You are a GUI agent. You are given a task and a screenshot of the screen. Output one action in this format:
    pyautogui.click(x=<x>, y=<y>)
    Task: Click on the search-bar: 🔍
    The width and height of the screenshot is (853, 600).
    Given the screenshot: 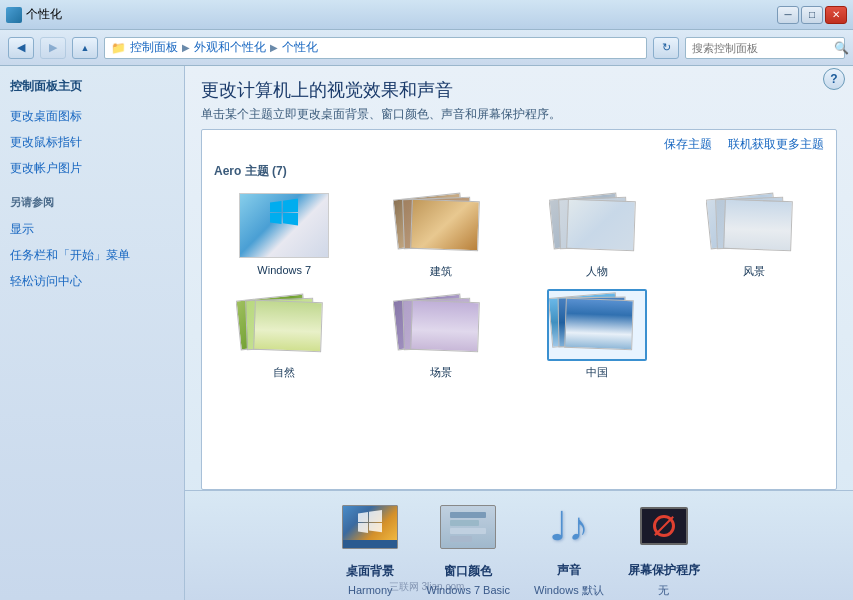 What is the action you would take?
    pyautogui.click(x=765, y=48)
    